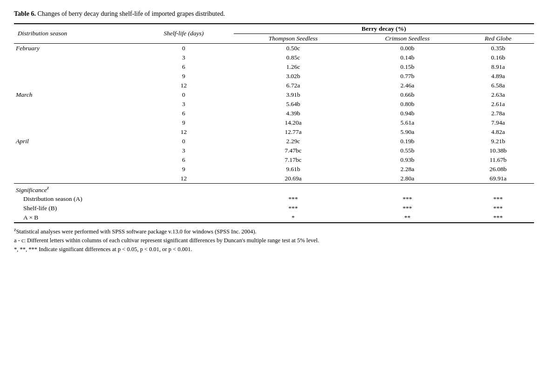 The width and height of the screenshot is (548, 392). Describe the element at coordinates (130, 14) in the screenshot. I see `table-title-rest: Changes of berry decay during shelf-life…` at that location.